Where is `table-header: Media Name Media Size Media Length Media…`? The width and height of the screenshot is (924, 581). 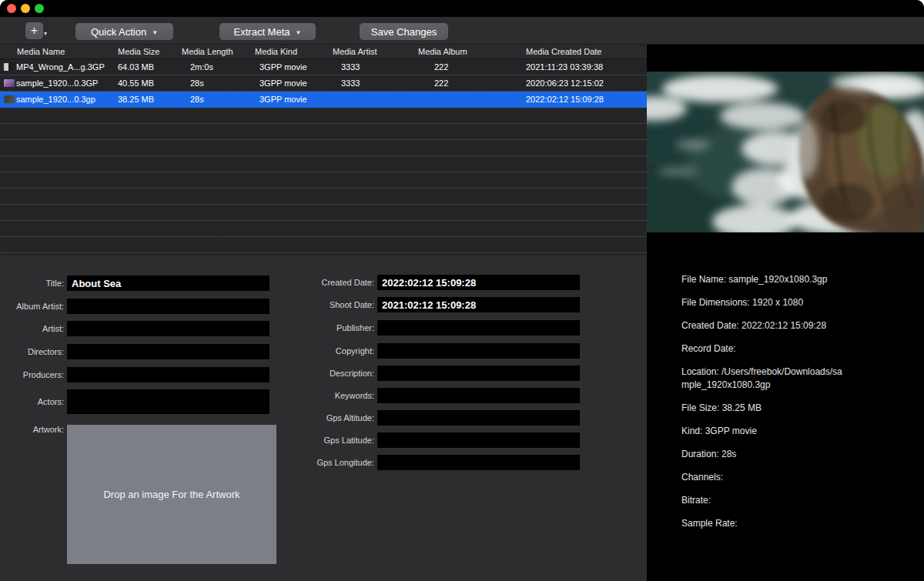
table-header: Media Name Media Size Media Length Media… is located at coordinates (323, 52).